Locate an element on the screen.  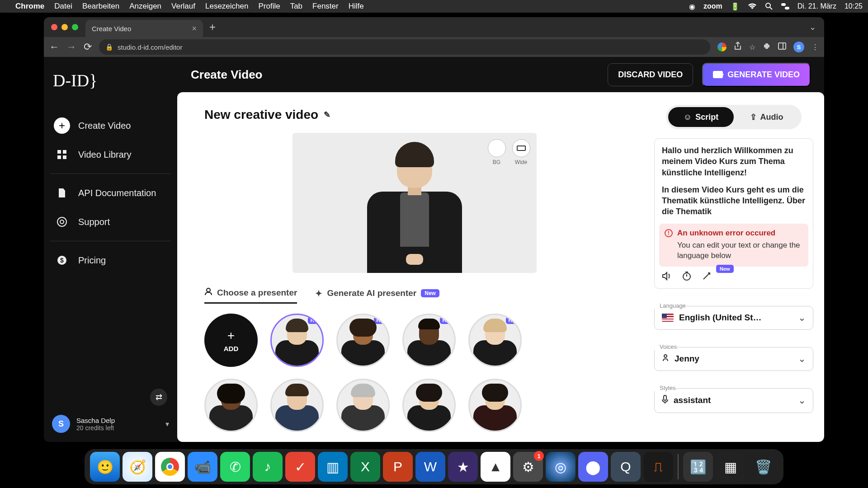
sidebar-item-pricing: $ Pricing is located at coordinates (110, 260).